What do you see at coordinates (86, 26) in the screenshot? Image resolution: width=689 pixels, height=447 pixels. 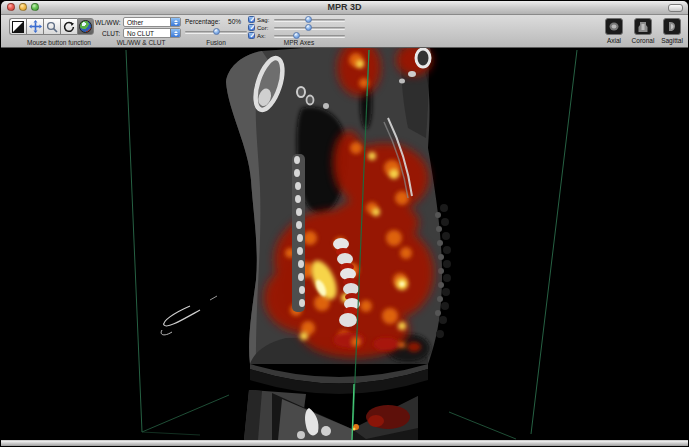 I see `3d-rotate-tool-button` at bounding box center [86, 26].